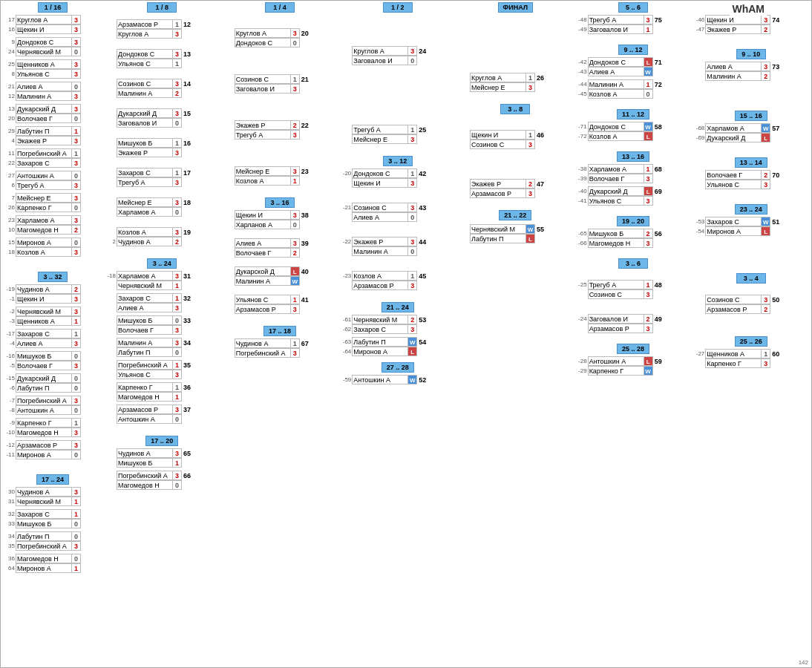 Image resolution: width=812 pixels, height=668 pixels. Describe the element at coordinates (162, 207) in the screenshot. I see `match-18: Мейснер Е318 Харламов А0` at that location.